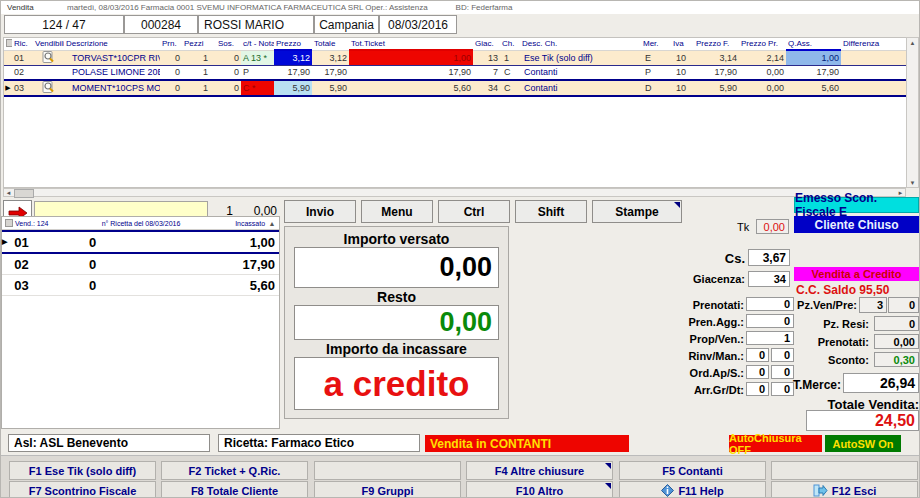 The height and width of the screenshot is (498, 920). I want to click on col-totticket: Tot.Ticket, so click(411, 44).